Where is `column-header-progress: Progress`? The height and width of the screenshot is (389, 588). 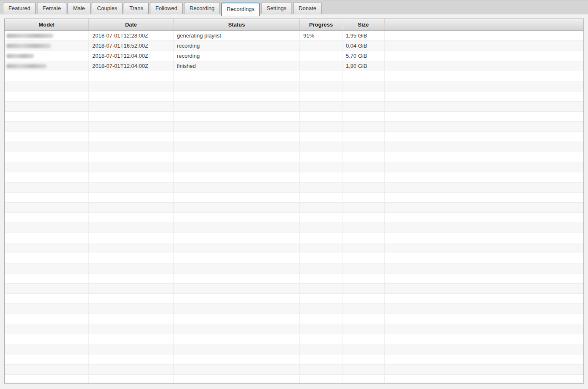 column-header-progress: Progress is located at coordinates (321, 24).